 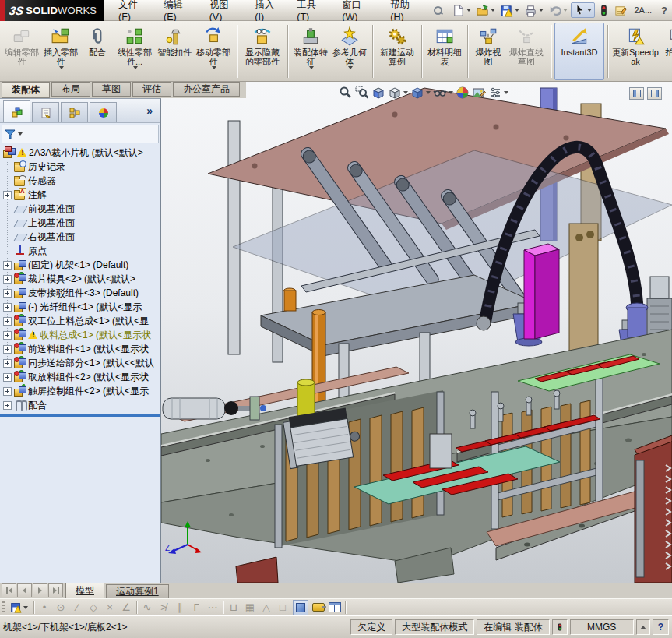 I want to click on apply-scene-icon, so click(x=479, y=93).